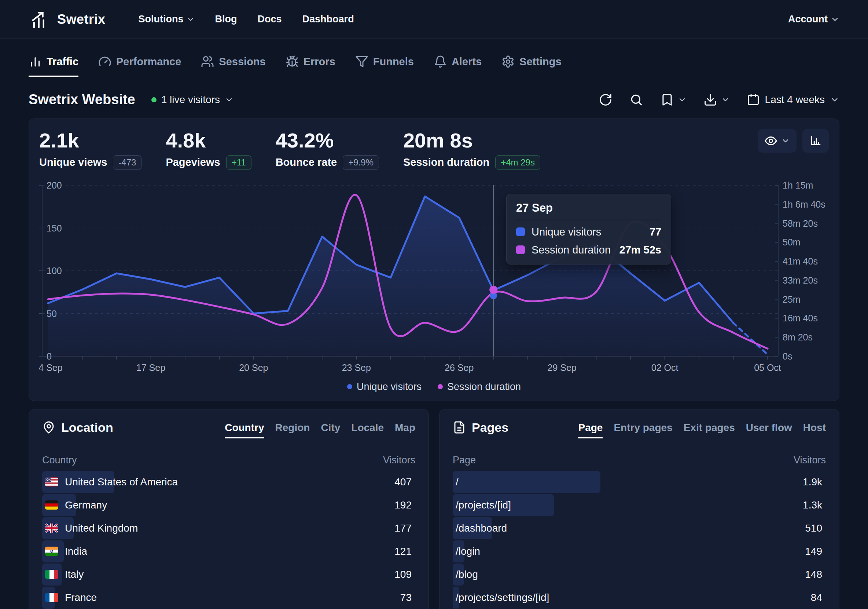 This screenshot has height=609, width=868. I want to click on tab-funnels: Funnels, so click(385, 66).